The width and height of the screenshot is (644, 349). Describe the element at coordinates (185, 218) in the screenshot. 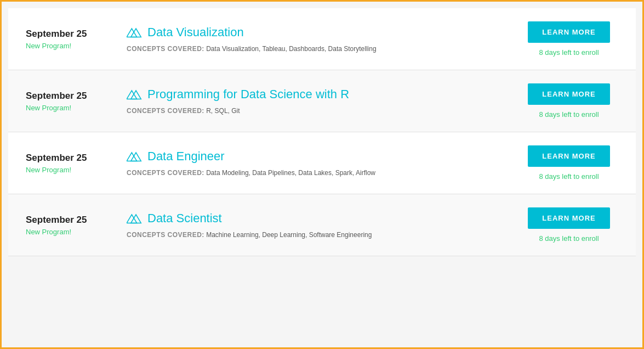

I see `course-title: Data Scientist` at that location.